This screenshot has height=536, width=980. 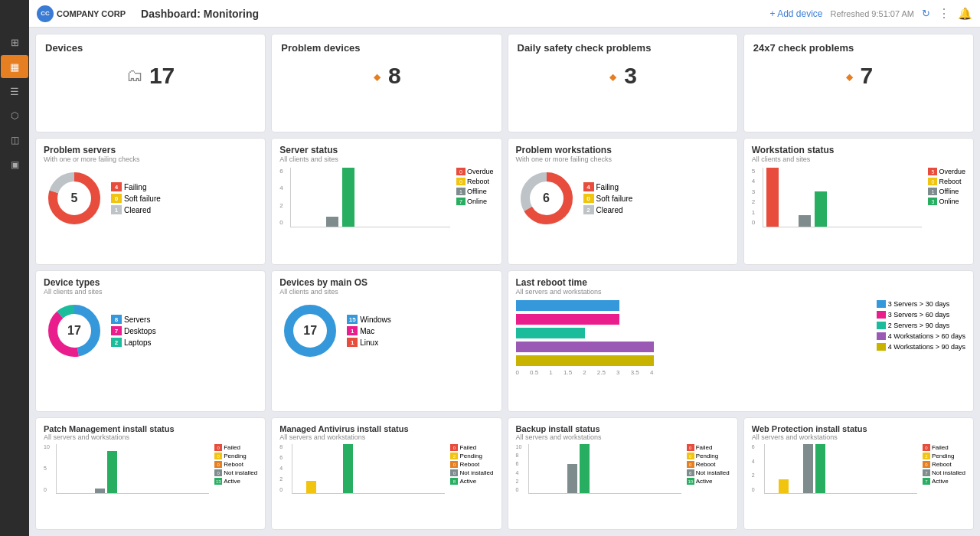 I want to click on sidebar-item-filter: ☰, so click(x=15, y=91).